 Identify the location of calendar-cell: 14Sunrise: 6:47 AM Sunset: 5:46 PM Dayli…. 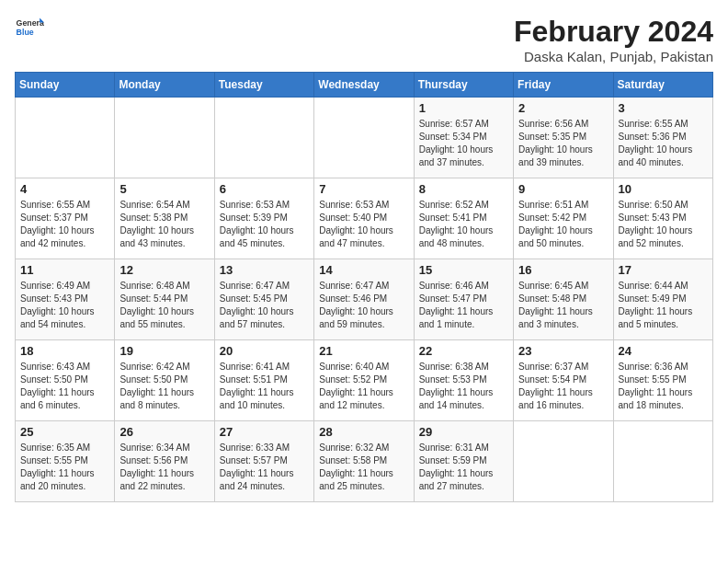
(364, 300).